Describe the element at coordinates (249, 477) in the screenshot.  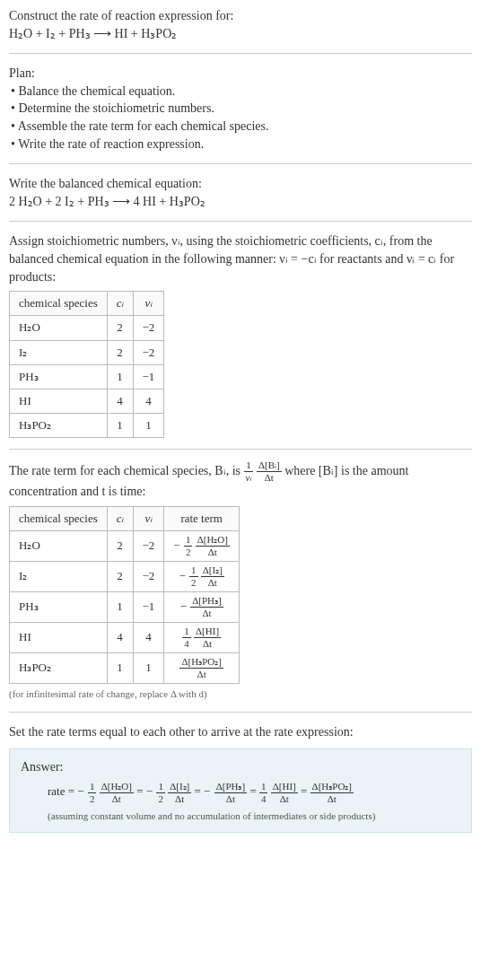
I see `frac-den: νᵢ` at that location.